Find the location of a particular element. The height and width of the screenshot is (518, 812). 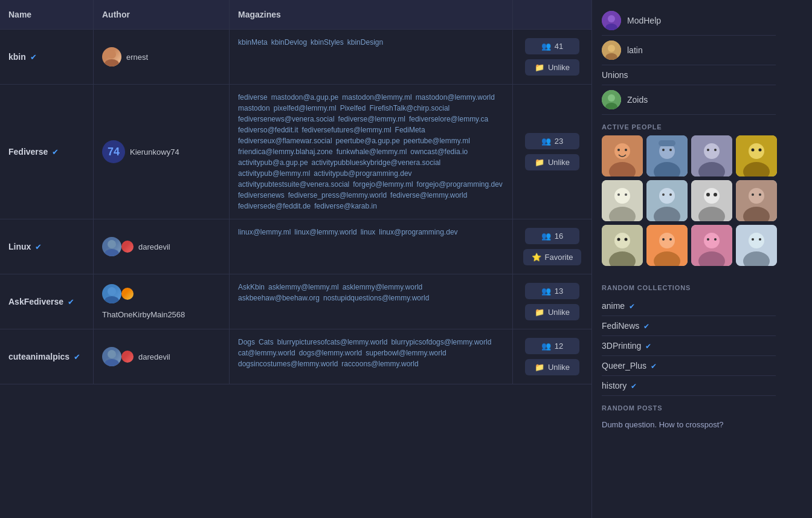

mag-tag: fediversede@feddit.de is located at coordinates (274, 206).